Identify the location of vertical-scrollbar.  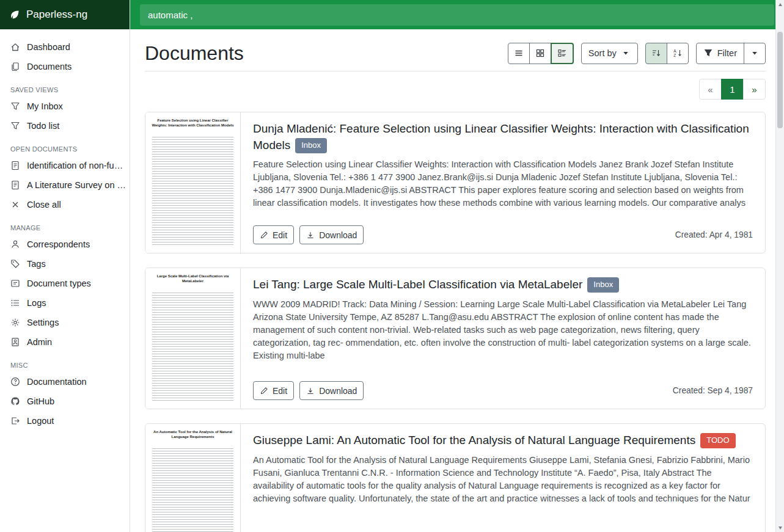
(780, 266).